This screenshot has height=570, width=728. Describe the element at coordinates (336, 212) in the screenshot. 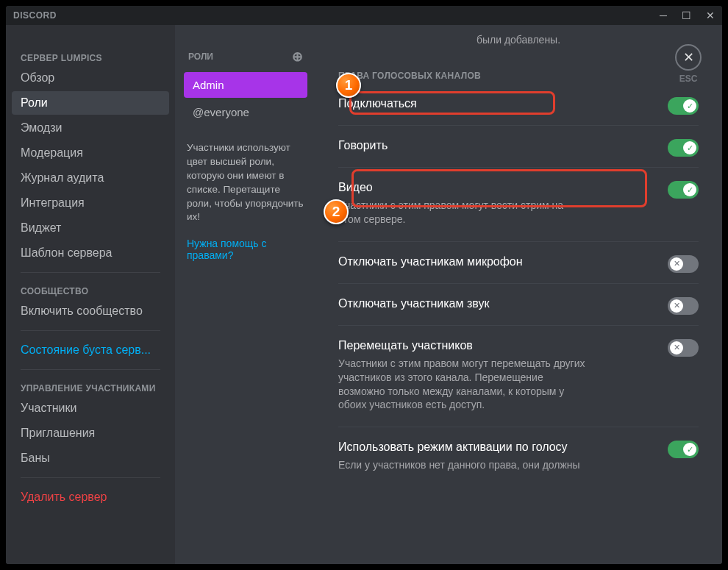

I see `annotation-badge-2: 2` at that location.